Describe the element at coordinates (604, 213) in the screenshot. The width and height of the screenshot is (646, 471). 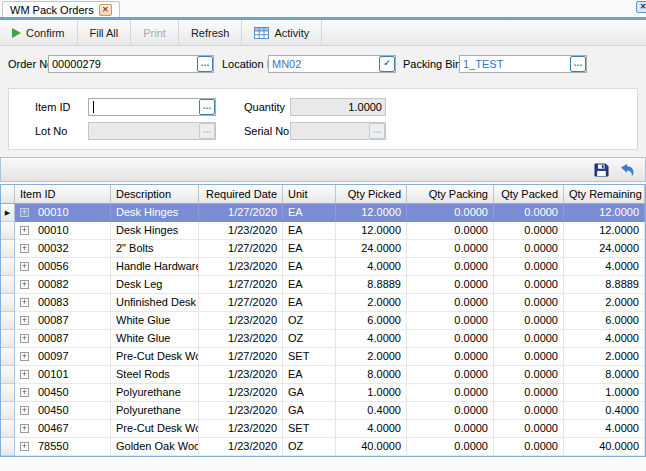
I see `cell-qty-remaining: 12.0000` at that location.